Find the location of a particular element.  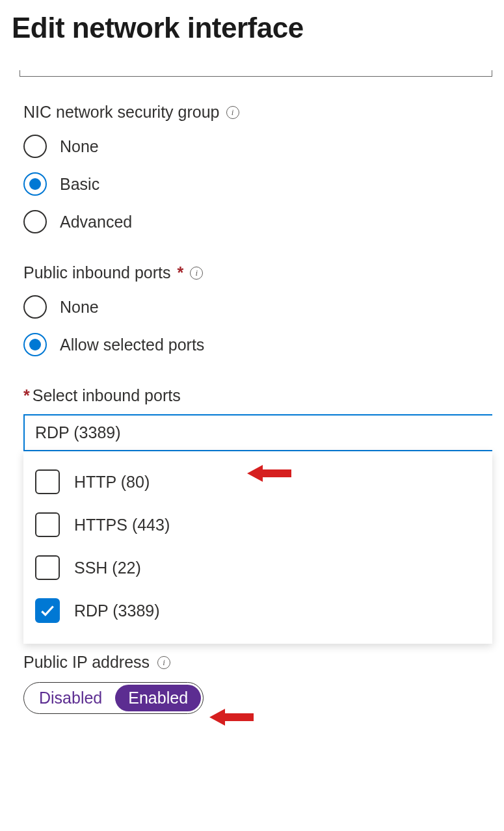

nsg-radio-none: None is located at coordinates (258, 146).